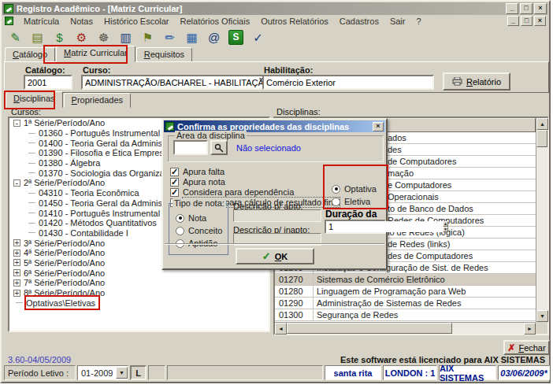 This screenshot has height=392, width=553. What do you see at coordinates (354, 189) in the screenshot?
I see `radio-optativa: Optativa` at bounding box center [354, 189].